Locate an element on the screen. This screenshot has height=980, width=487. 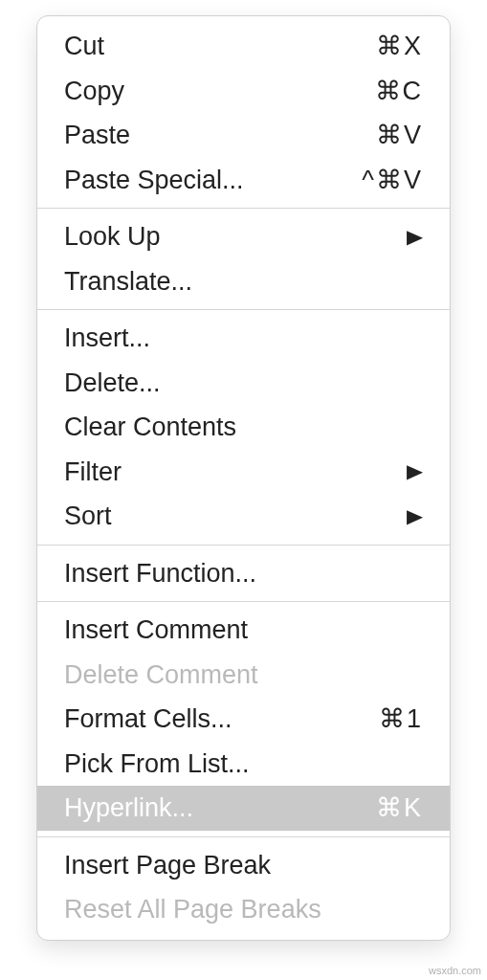
menu-item-label: Pick From List... is located at coordinates (157, 764).